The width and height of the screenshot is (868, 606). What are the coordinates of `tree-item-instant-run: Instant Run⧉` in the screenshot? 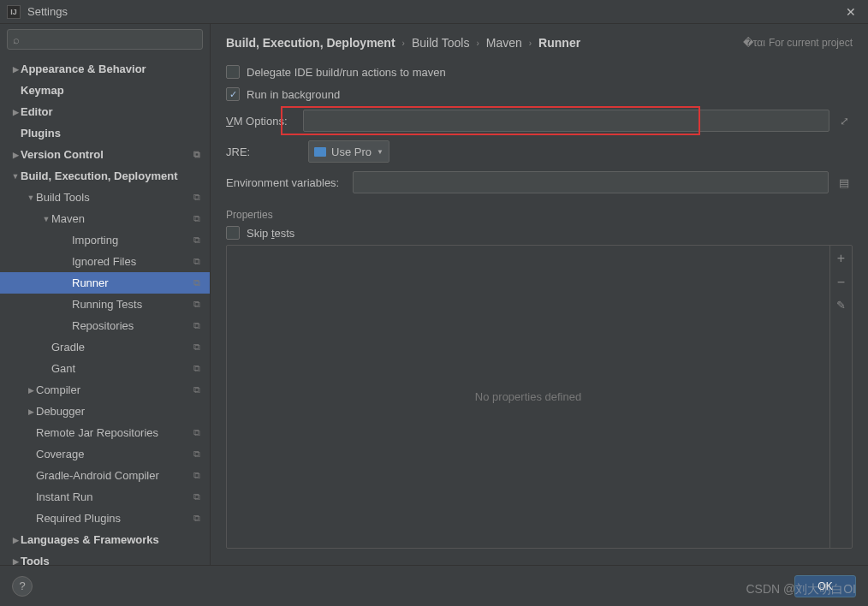 It's located at (104, 496).